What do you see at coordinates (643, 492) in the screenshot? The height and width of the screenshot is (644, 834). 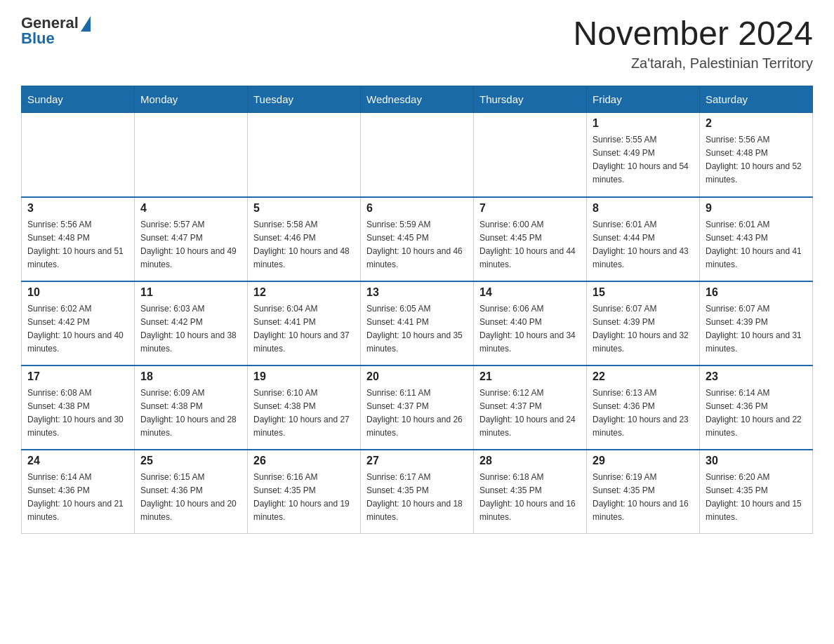 I see `calendar-cell: 29 Sunrise: 6:19 AMSunset: 4:35 PMDaylig…` at bounding box center [643, 492].